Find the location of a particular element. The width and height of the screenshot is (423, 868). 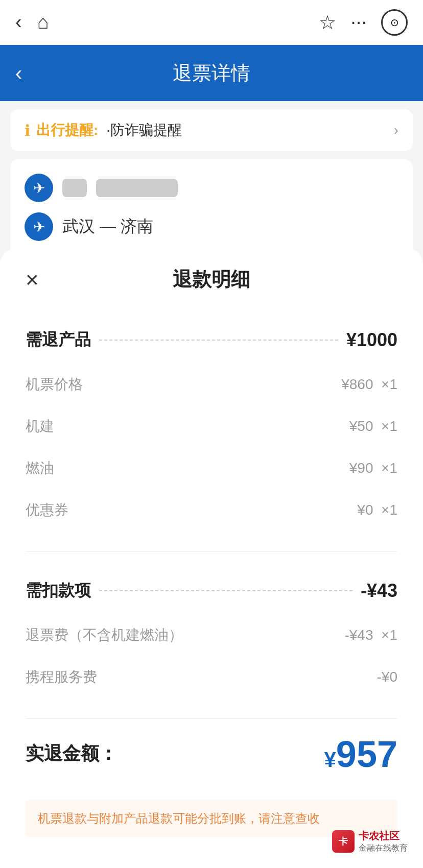

alert-info-icon: ℹ is located at coordinates (28, 131).